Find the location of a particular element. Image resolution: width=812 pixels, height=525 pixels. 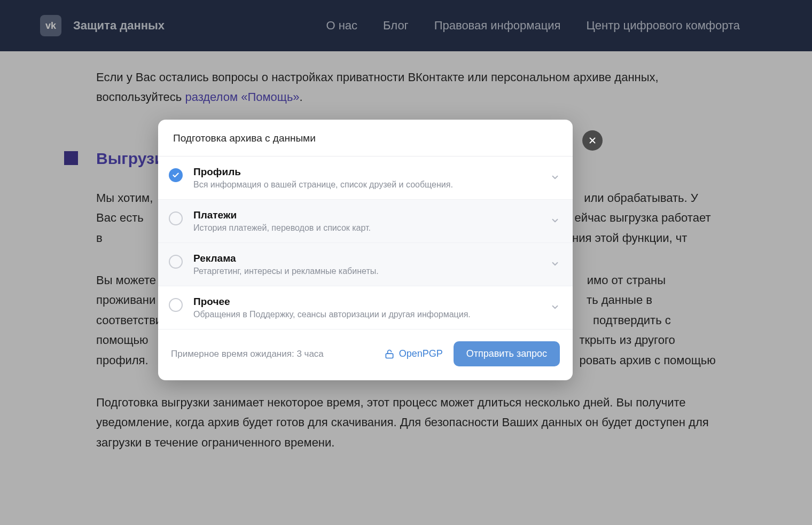

checkbox-ads is located at coordinates (176, 262).